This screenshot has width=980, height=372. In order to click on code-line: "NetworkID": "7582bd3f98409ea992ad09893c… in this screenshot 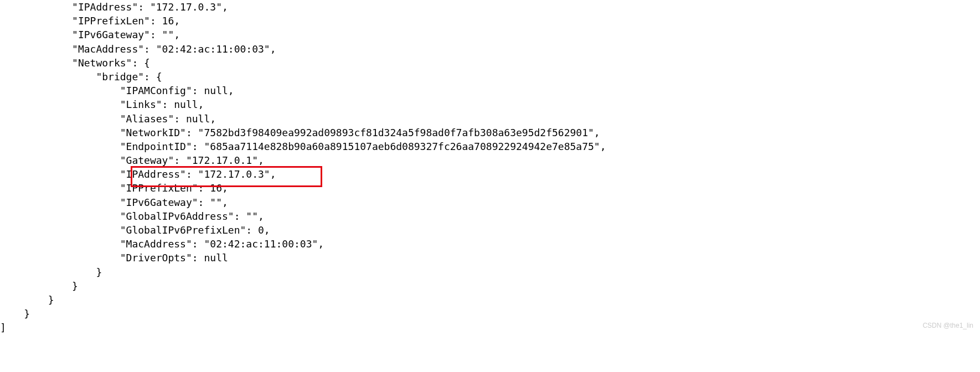, I will do `click(490, 133)`.